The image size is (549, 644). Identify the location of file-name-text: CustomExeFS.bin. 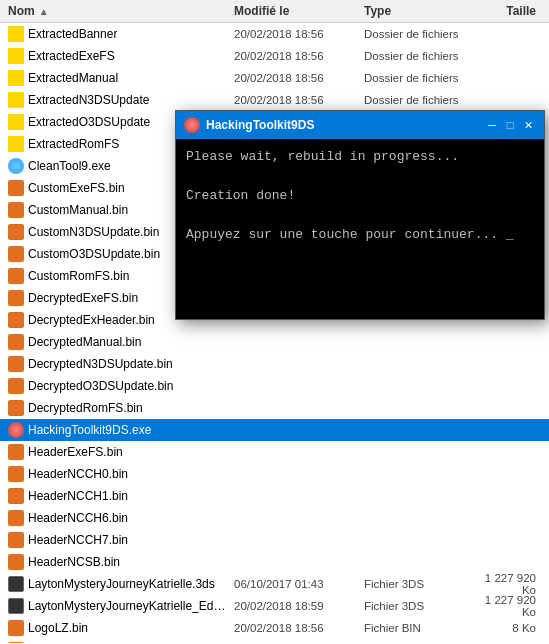
(76, 188).